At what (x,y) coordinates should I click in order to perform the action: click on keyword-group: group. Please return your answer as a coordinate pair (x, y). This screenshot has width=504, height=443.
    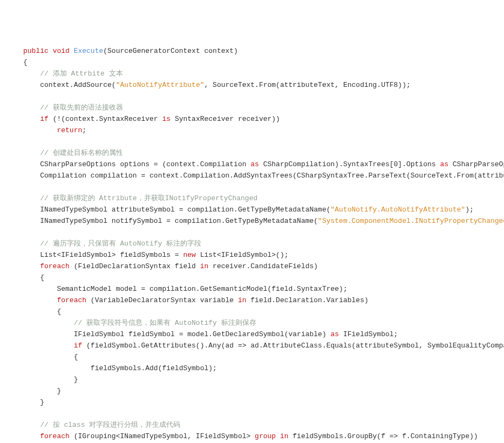
    Looking at the image, I should click on (265, 436).